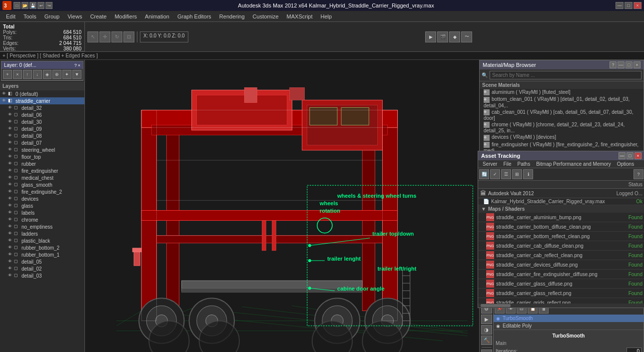 This screenshot has height=352, width=644. I want to click on layer-filter-btn: ▼, so click(77, 74).